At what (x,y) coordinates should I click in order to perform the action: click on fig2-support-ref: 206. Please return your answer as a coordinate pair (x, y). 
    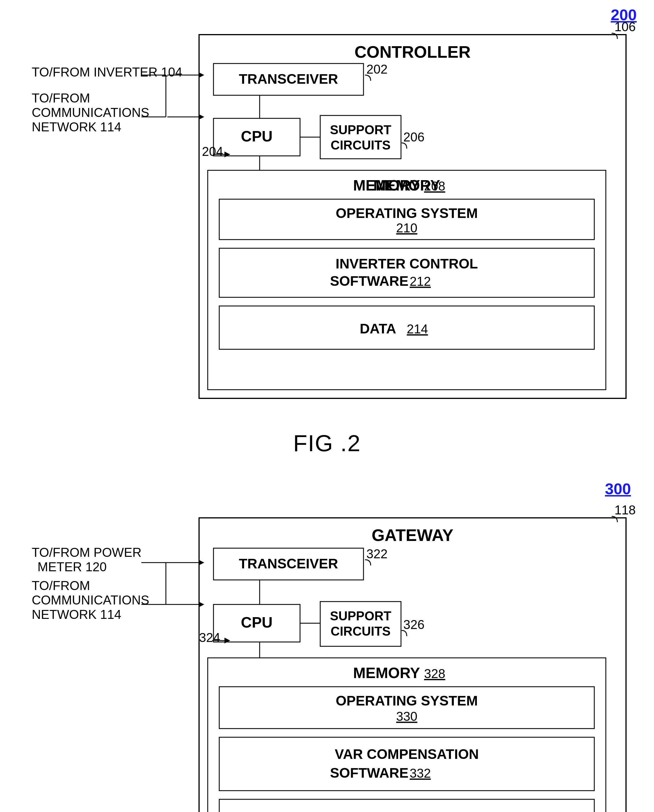
    Looking at the image, I should click on (414, 137).